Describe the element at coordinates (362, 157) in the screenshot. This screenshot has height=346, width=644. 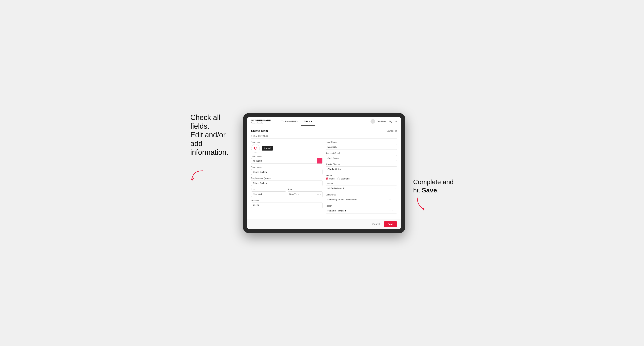
I see `assistant-coach-group: Assistant Coach` at that location.